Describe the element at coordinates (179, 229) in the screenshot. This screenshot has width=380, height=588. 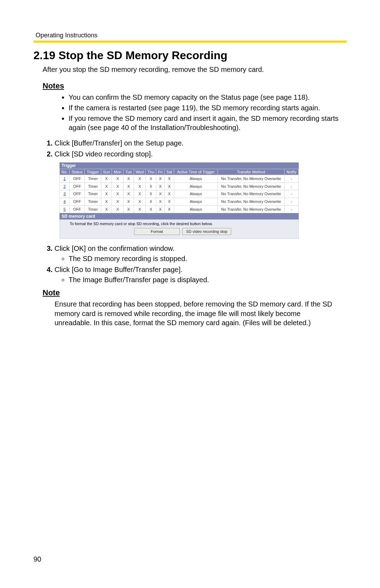
I see `sd-panel: To format the SD memory card or stop SD …` at that location.